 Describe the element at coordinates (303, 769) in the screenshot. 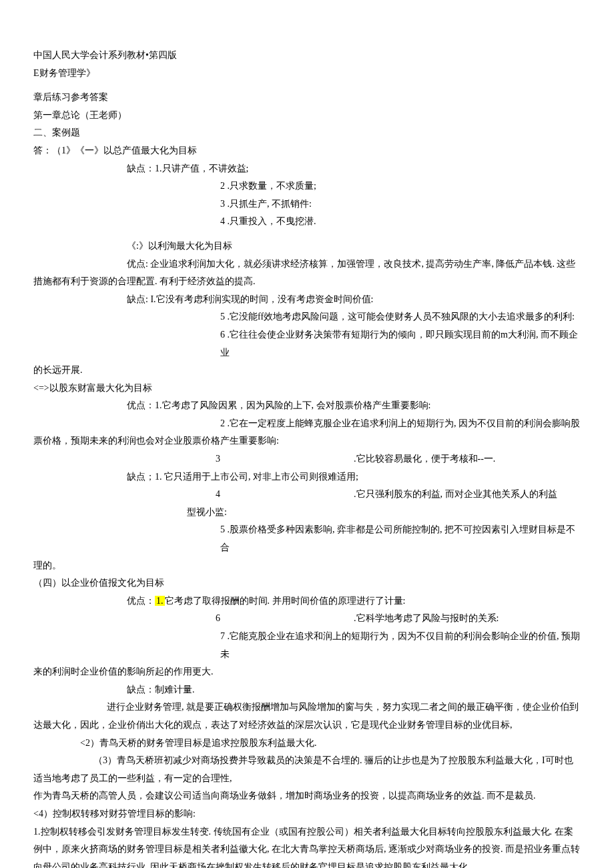

I see `text: （3）青鸟天桥班初减少对商场投费并导致裁员的决策是不合埋的. 骊后的让步也是为了…` at that location.